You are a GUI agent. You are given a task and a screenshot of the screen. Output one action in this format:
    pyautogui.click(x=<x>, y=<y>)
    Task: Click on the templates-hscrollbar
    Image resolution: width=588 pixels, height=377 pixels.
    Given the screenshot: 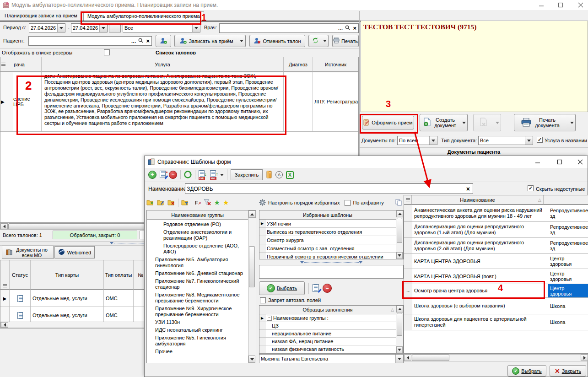 What is the action you would take?
    pyautogui.click(x=496, y=358)
    